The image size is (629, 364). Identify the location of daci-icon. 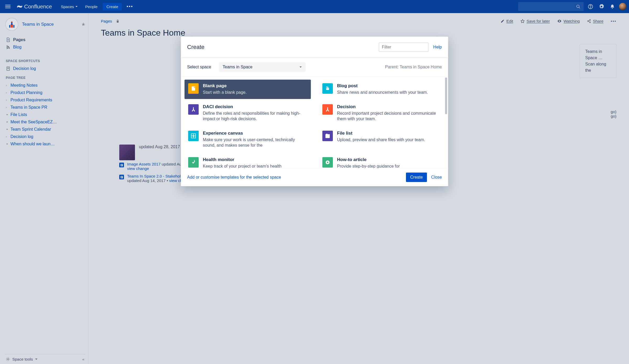
(193, 109).